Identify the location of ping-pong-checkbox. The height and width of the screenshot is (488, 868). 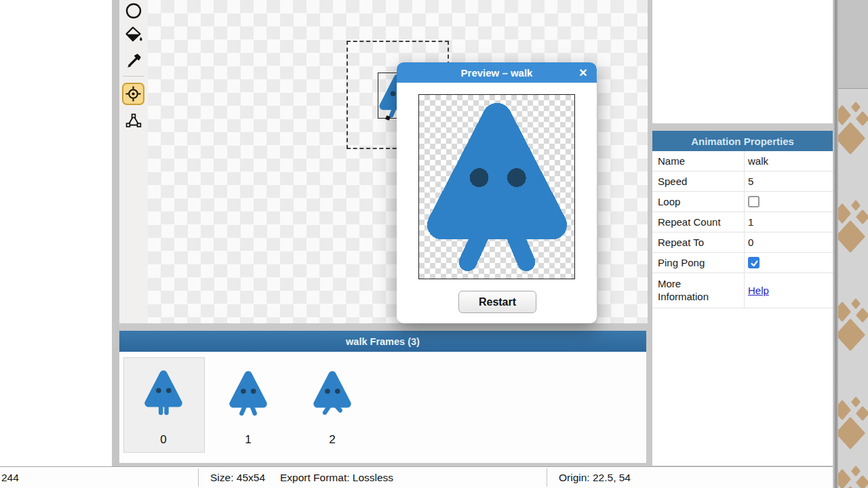
(754, 263).